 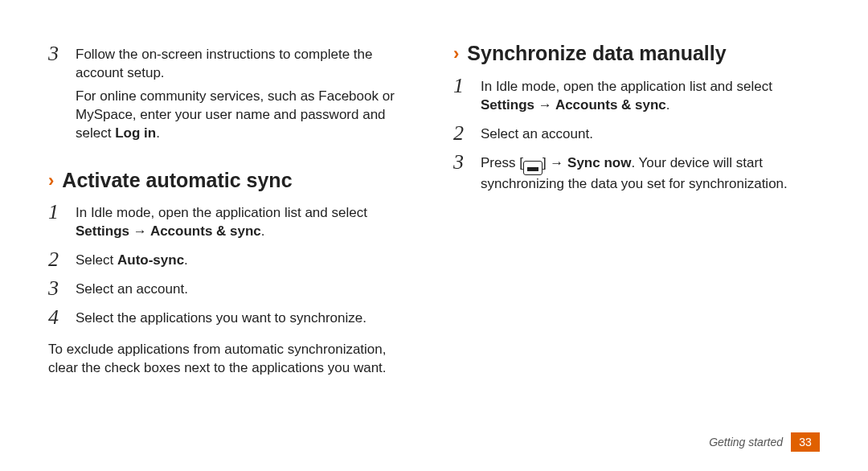 What do you see at coordinates (231, 359) in the screenshot?
I see `note-text: To exclude applications from automatic s…` at bounding box center [231, 359].